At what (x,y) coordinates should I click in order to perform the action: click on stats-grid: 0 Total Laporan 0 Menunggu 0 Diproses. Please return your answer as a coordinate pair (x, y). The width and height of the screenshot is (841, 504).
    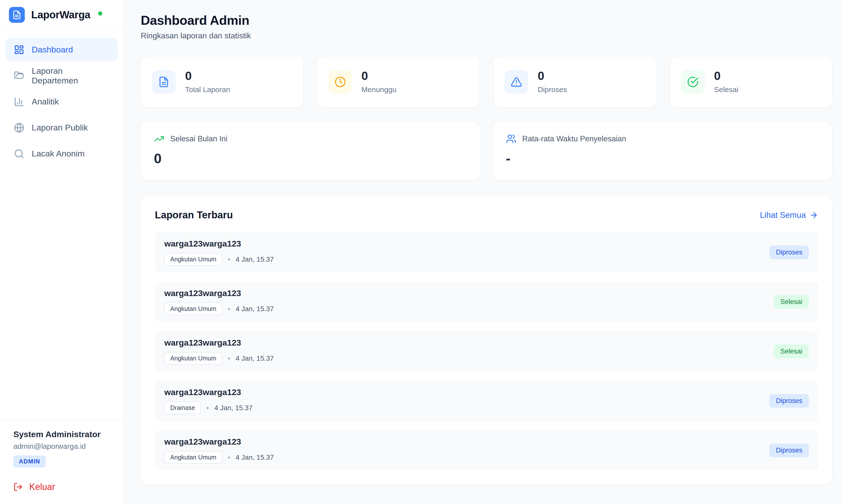
    Looking at the image, I should click on (486, 82).